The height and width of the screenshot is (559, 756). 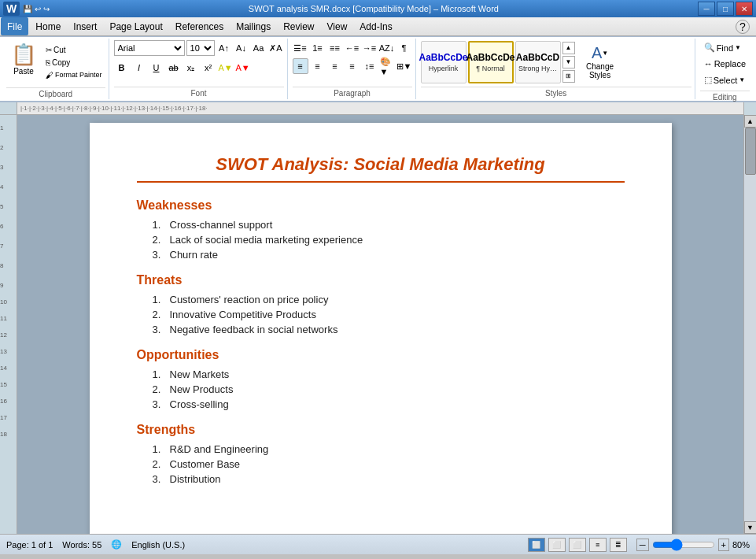 I want to click on font-format-row: B I U ab x₂ x² A▼ A▼, so click(x=183, y=68).